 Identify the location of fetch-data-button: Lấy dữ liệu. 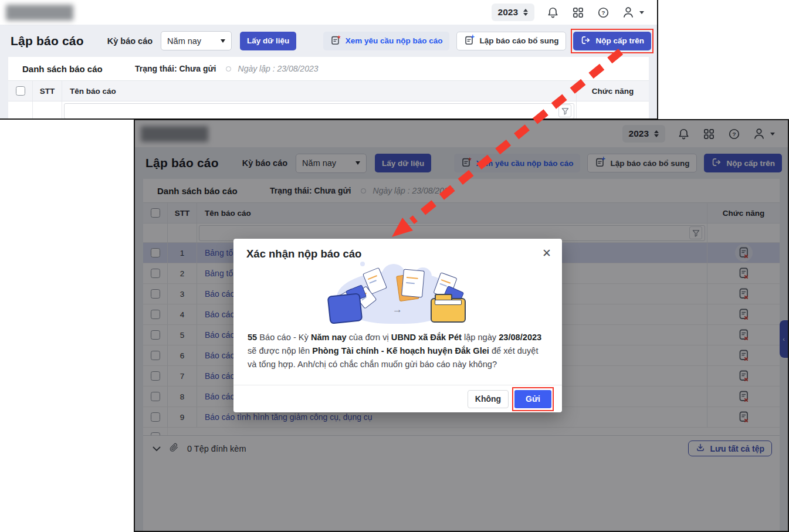
(268, 41).